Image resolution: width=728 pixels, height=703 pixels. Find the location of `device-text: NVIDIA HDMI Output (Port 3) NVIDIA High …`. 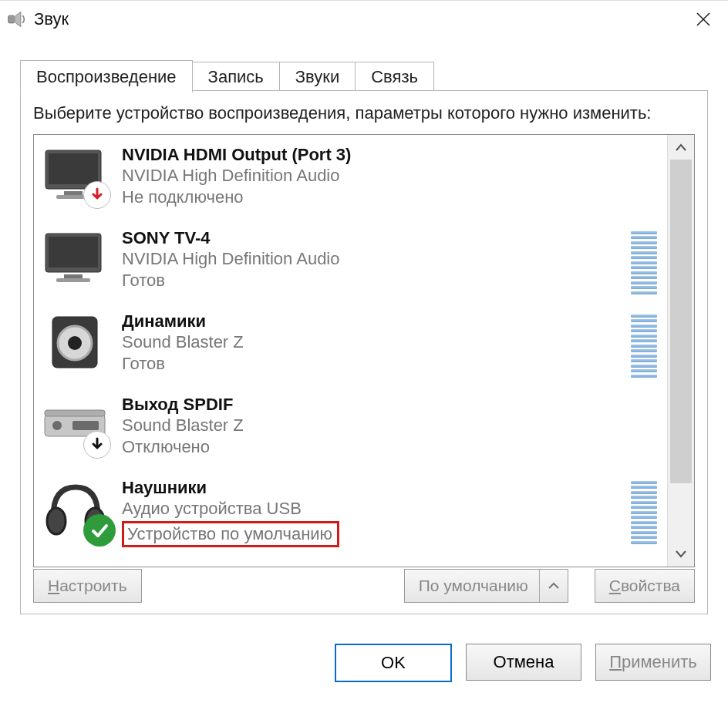

device-text: NVIDIA HDMI Output (Port 3) NVIDIA High … is located at coordinates (387, 176).